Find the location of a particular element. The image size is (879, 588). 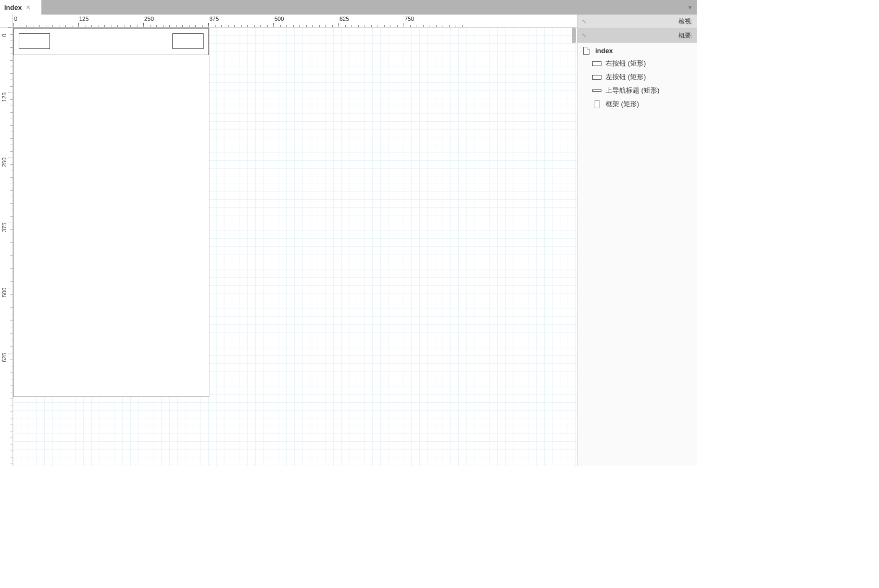

page-icon is located at coordinates (586, 51).